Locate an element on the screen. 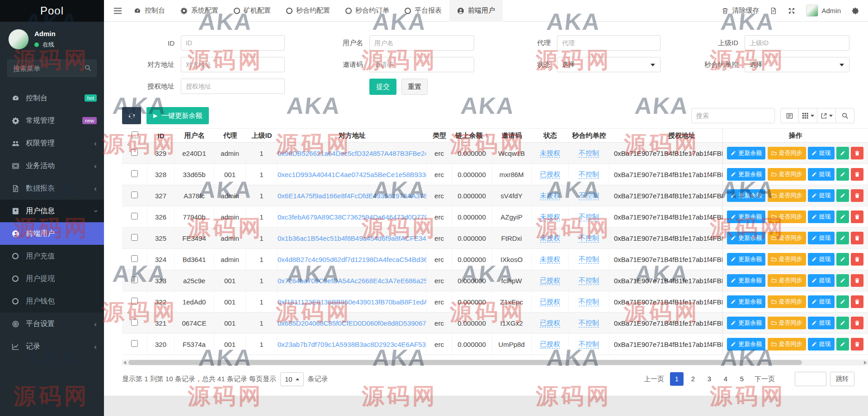 The width and height of the screenshot is (868, 416). scroll-left-arrow is located at coordinates (125, 363).